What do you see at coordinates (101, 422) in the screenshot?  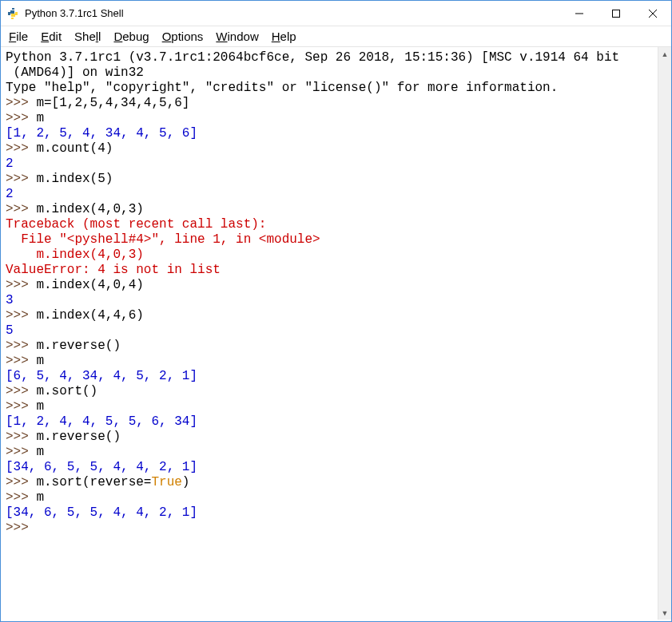 I see `output-line: [1, 2, 4, 4, 5, 5, 6, 34]` at bounding box center [101, 422].